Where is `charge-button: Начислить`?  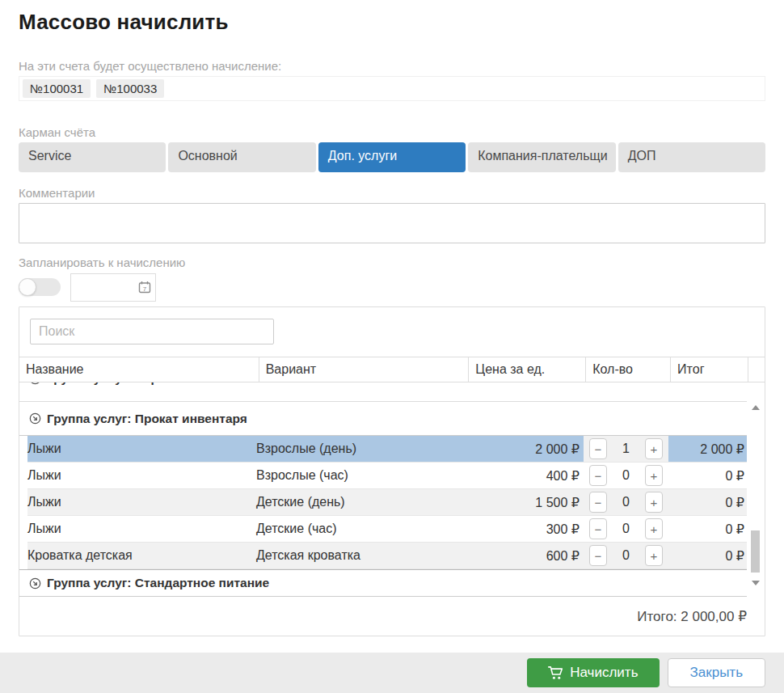 charge-button: Начислить is located at coordinates (593, 673).